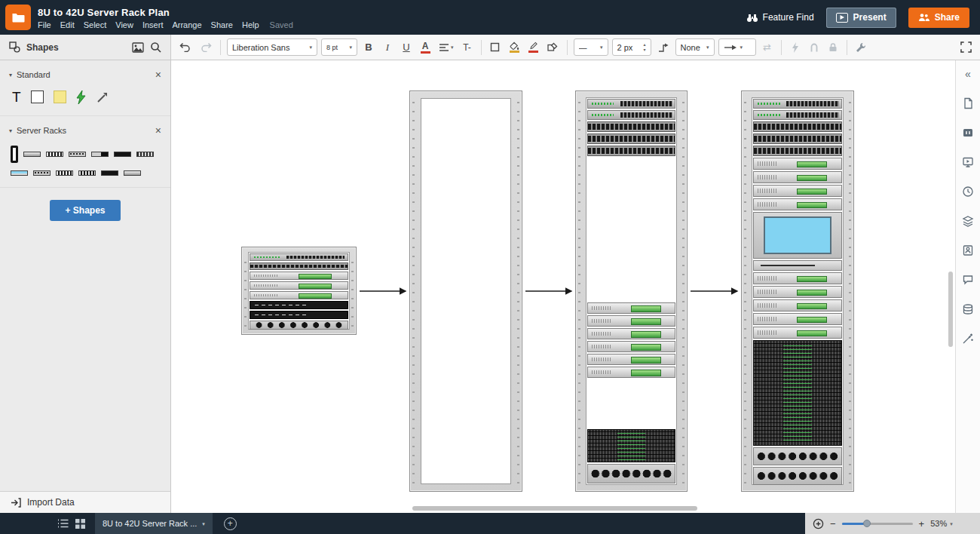 Image resolution: width=980 pixels, height=534 pixels. I want to click on shape-outline-button, so click(495, 47).